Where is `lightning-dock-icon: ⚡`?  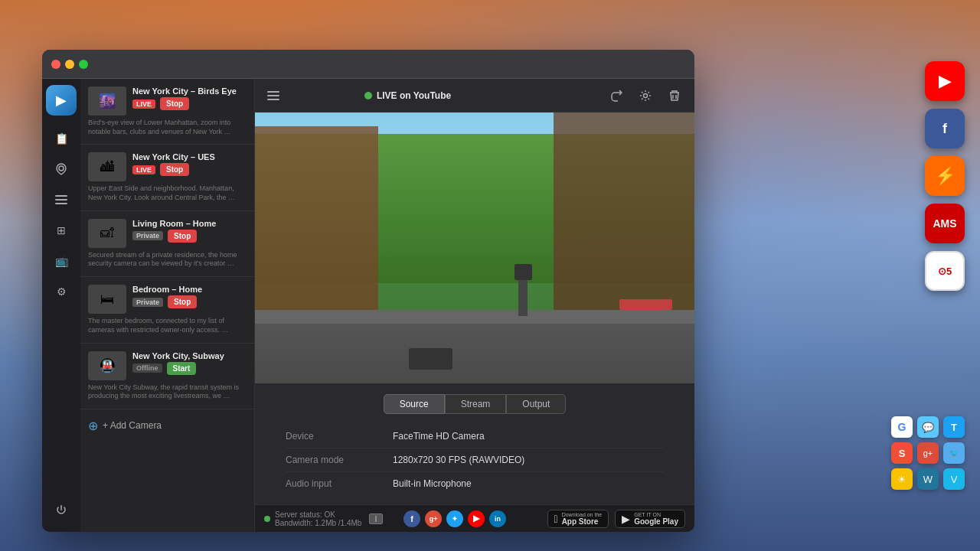
lightning-dock-icon: ⚡ is located at coordinates (945, 176).